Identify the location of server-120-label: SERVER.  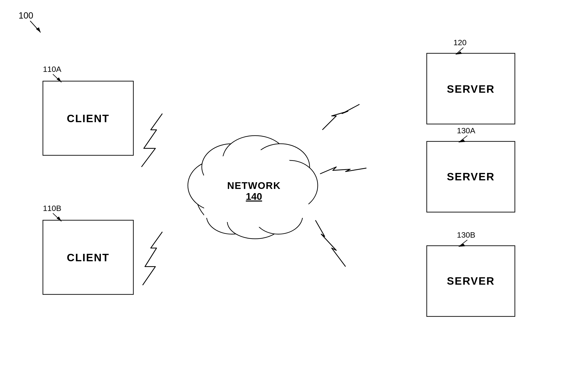
(471, 89).